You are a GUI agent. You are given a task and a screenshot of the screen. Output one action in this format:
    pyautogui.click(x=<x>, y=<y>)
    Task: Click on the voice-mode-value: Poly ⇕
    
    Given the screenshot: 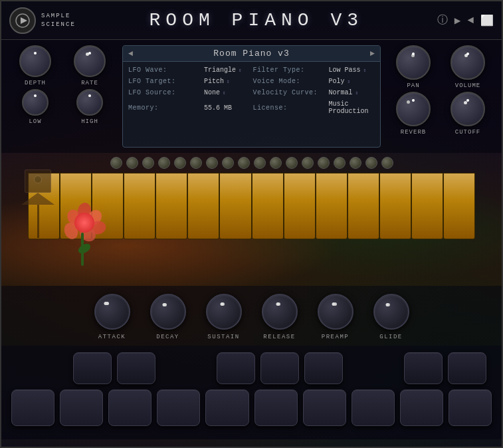 What is the action you would take?
    pyautogui.click(x=352, y=81)
    